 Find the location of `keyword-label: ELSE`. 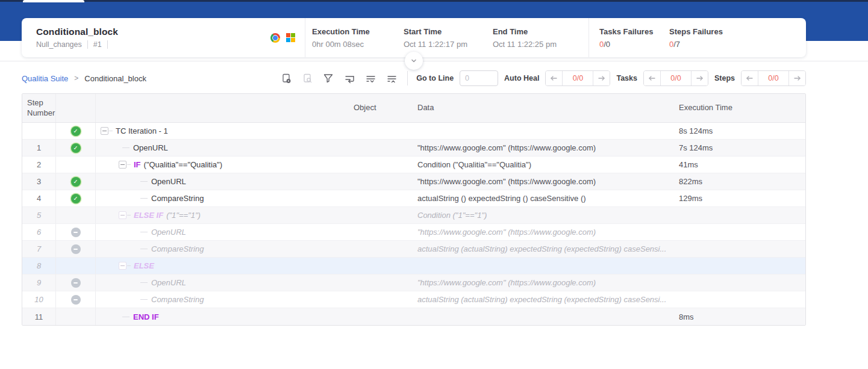

keyword-label: ELSE is located at coordinates (144, 266).